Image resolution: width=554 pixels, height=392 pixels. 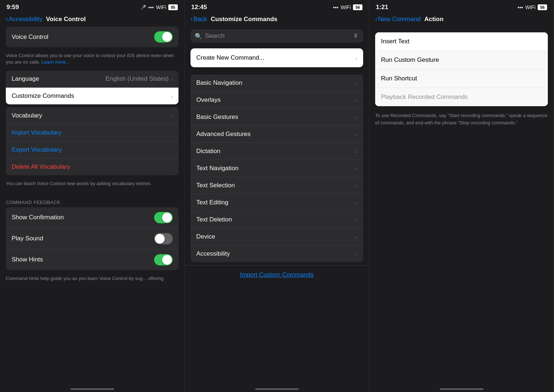 I want to click on advanced-gestures-label: Advanced Gestures, so click(x=223, y=134).